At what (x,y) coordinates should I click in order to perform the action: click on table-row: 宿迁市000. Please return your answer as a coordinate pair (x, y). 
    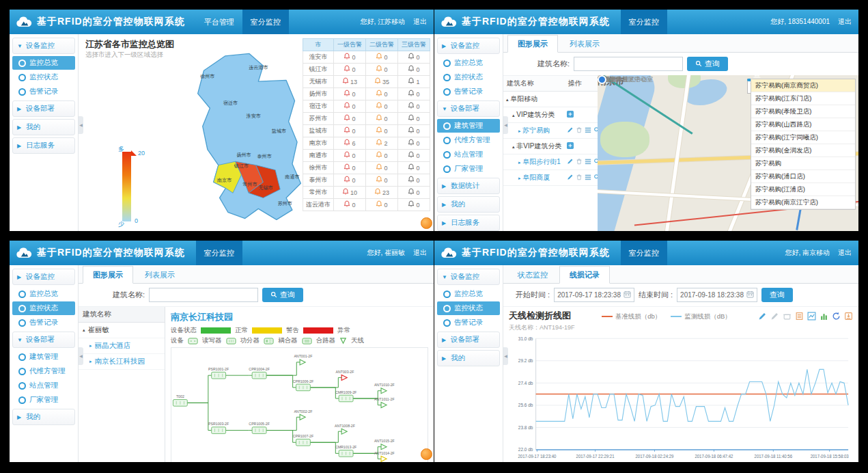
    Looking at the image, I should click on (367, 107).